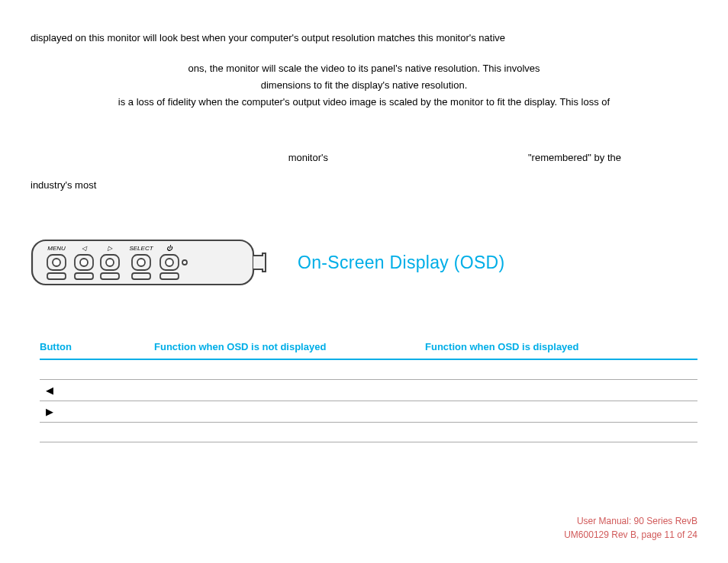  I want to click on footer-doc-title: User Manual: 90 Series RevB, so click(630, 521).